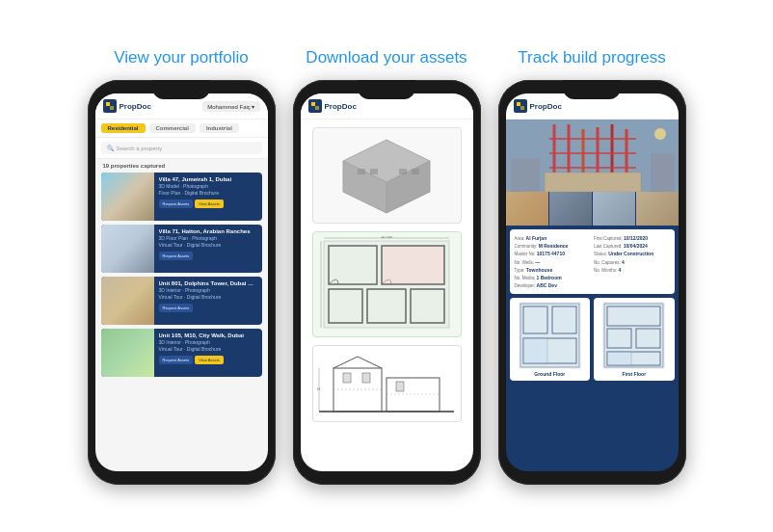 The image size is (773, 532). I want to click on tab-commercial: Commercial, so click(173, 128).